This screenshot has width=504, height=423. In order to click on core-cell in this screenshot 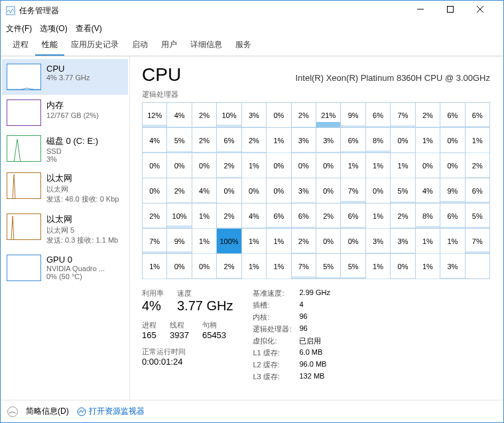, I will do `click(477, 267)`.